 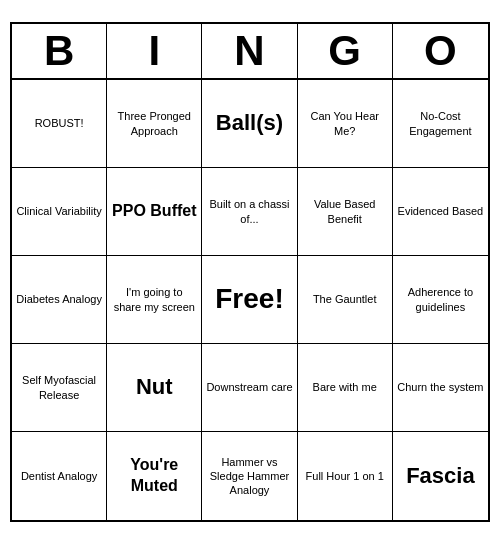 I want to click on cell-text: PPO Buffet, so click(x=154, y=212).